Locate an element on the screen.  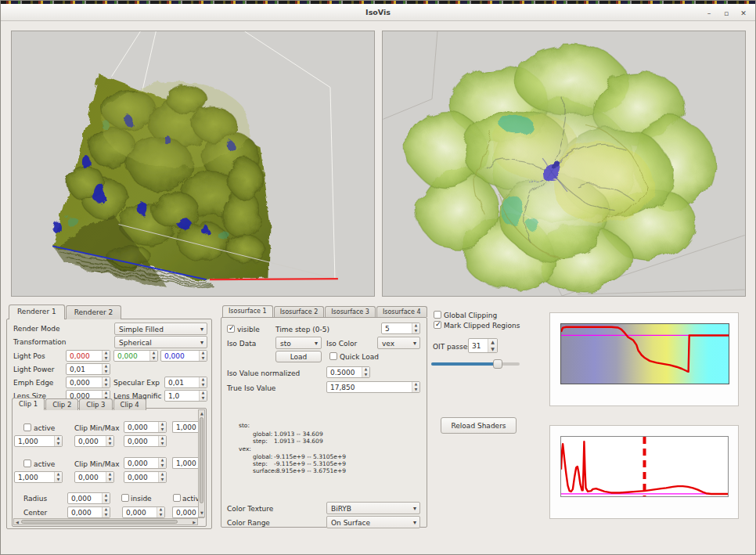
histogram-chart is located at coordinates (645, 467).